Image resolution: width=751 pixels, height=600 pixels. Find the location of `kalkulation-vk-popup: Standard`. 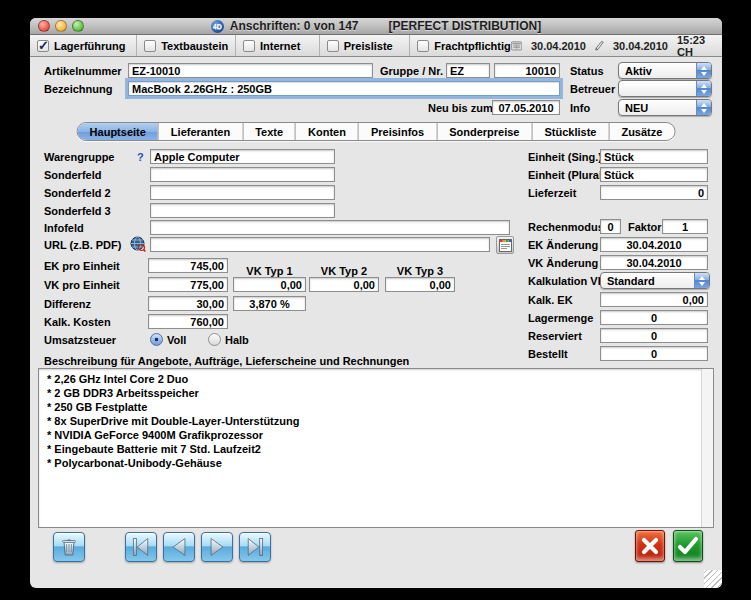

kalkulation-vk-popup: Standard is located at coordinates (655, 280).